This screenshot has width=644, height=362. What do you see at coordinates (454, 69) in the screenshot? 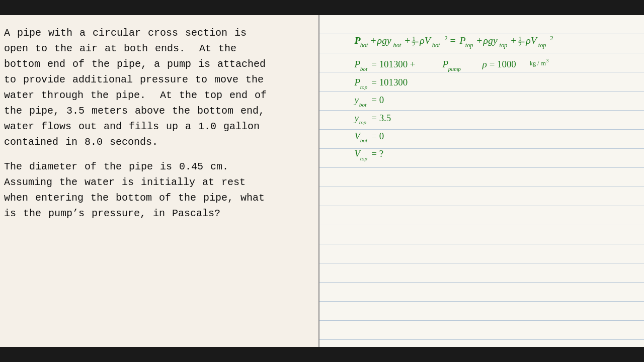
I see `svg-text: pump` at bounding box center [454, 69].